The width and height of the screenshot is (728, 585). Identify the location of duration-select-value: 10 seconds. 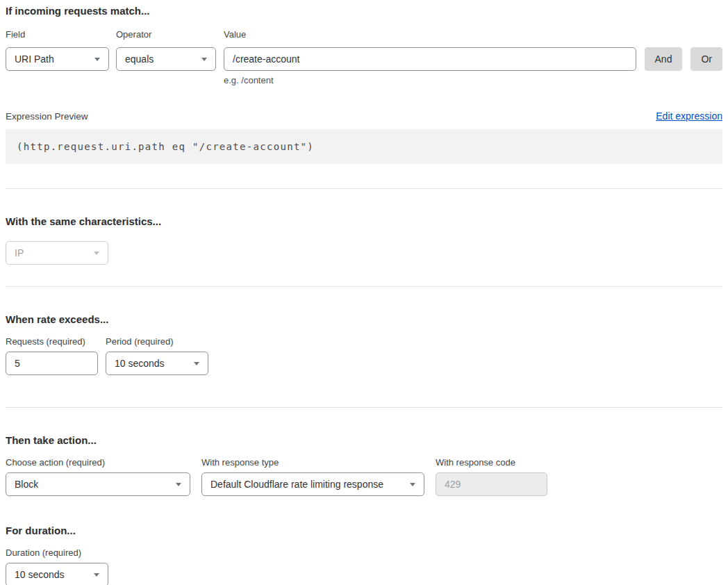
(40, 575).